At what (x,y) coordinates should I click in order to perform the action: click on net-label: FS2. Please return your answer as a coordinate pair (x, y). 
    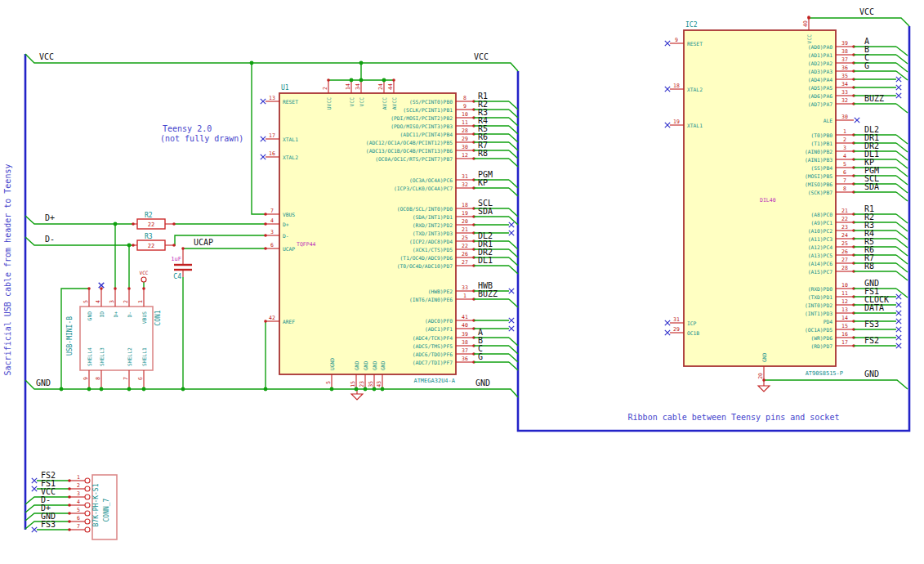
    Looking at the image, I should click on (872, 340).